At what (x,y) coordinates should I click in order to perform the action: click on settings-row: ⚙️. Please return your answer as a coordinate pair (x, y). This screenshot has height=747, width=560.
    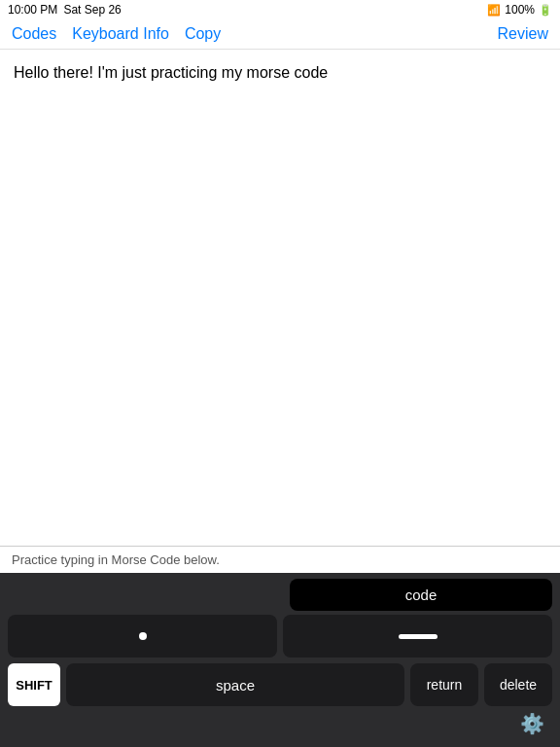
    Looking at the image, I should click on (280, 723).